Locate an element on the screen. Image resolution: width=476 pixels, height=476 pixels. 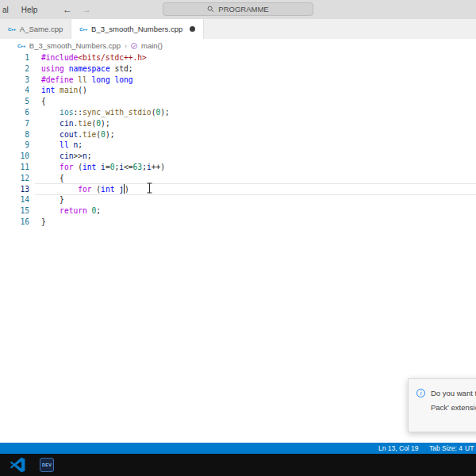
line-number: 13 is located at coordinates (17, 190).